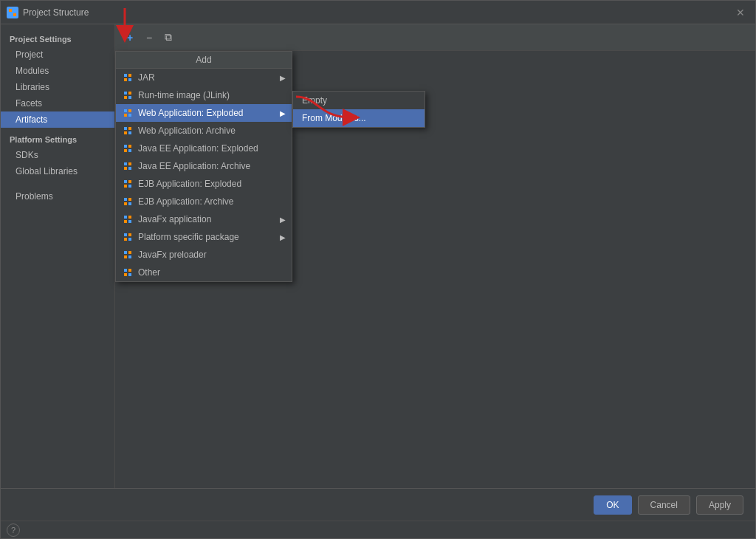  I want to click on javafx-arrow: ▶, so click(283, 220).